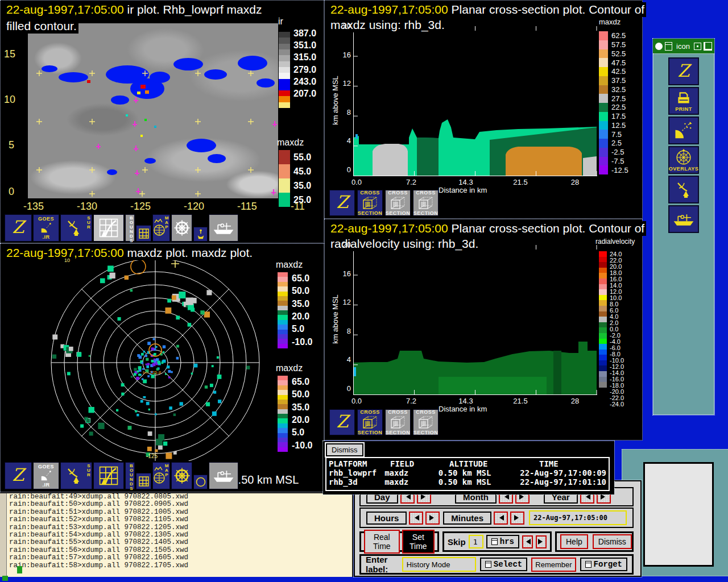 Image resolution: width=728 pixels, height=582 pixels. Describe the element at coordinates (503, 542) in the screenshot. I see `skip-units-dropdown: hrs` at that location.